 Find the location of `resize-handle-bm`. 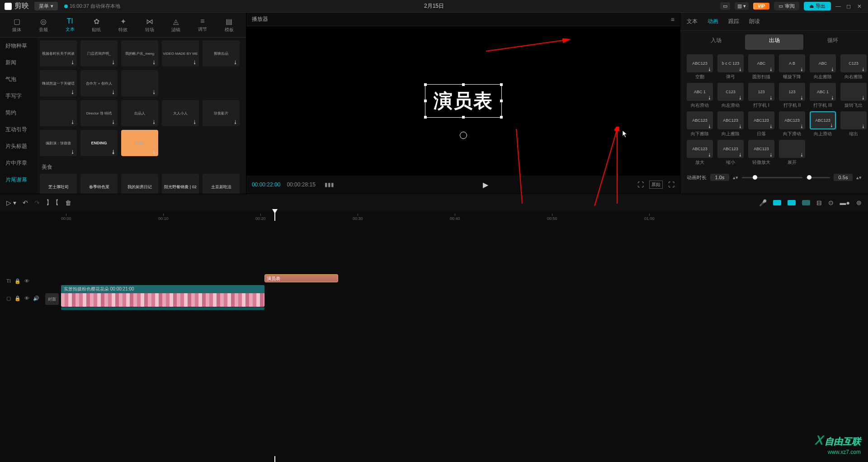

resize-handle-bm is located at coordinates (463, 117).